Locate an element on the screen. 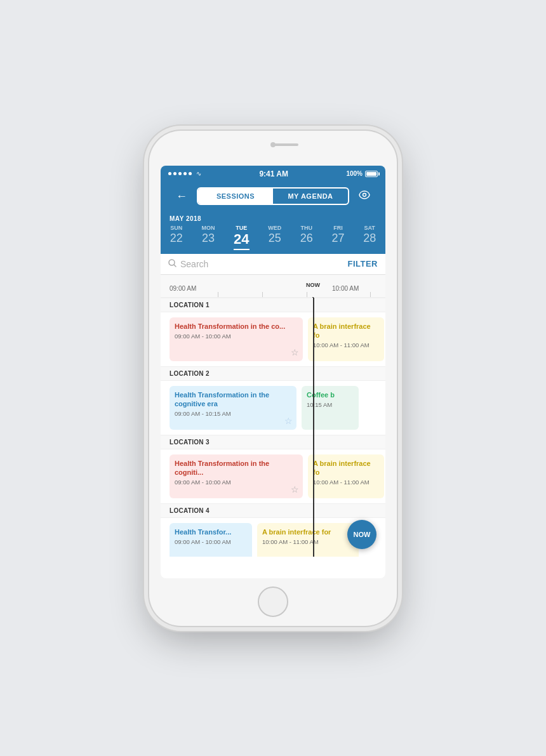 This screenshot has width=546, height=756. header-row: ← SESSIONS MY AGENDA is located at coordinates (273, 196).